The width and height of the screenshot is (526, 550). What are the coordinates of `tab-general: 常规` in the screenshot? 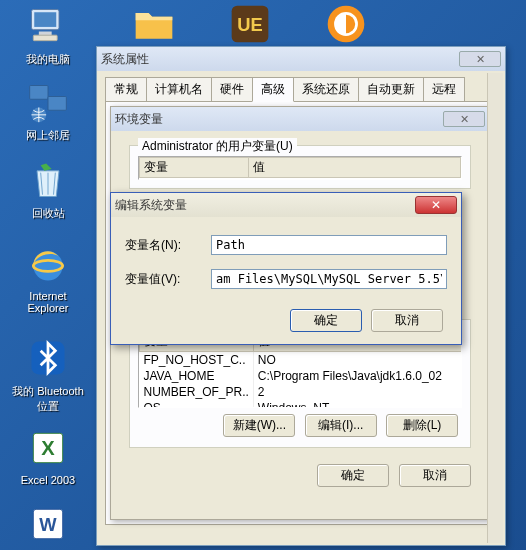 It's located at (126, 89).